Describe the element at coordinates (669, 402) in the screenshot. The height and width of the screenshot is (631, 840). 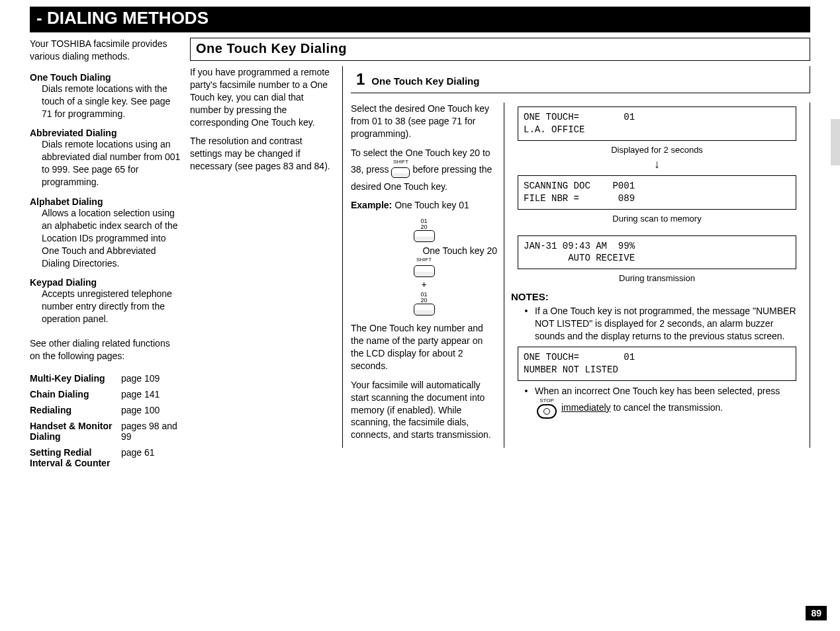
I see `note-text: When an incorrect One Touch key has been…` at that location.